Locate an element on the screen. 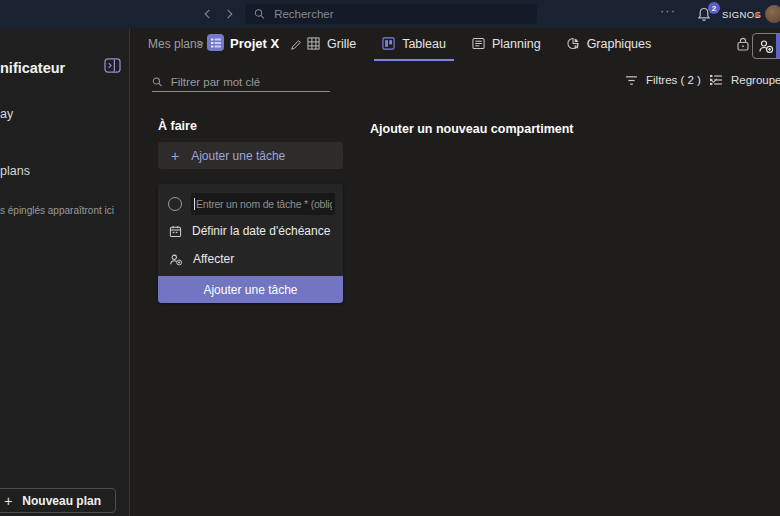 This screenshot has width=780, height=516. tab-label: Graphiques is located at coordinates (620, 44).